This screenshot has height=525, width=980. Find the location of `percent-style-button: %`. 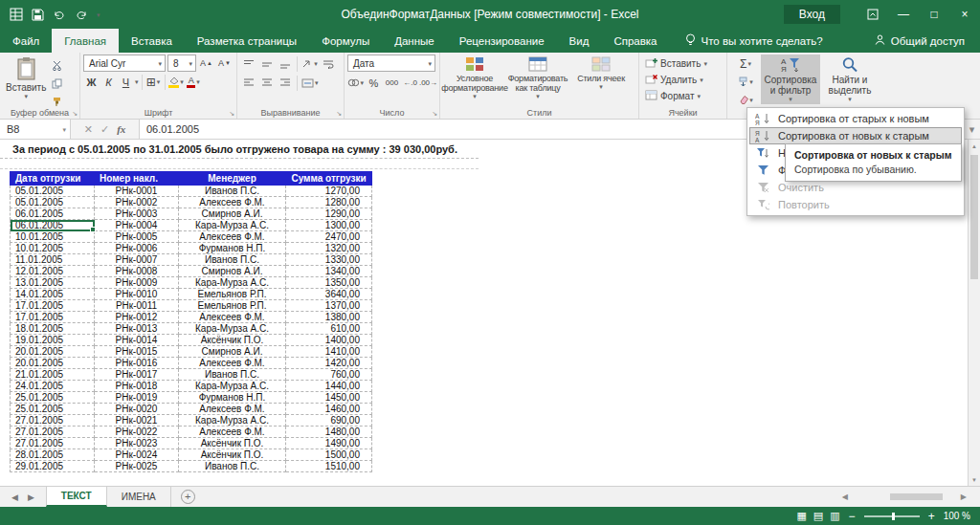

percent-style-button: % is located at coordinates (373, 82).